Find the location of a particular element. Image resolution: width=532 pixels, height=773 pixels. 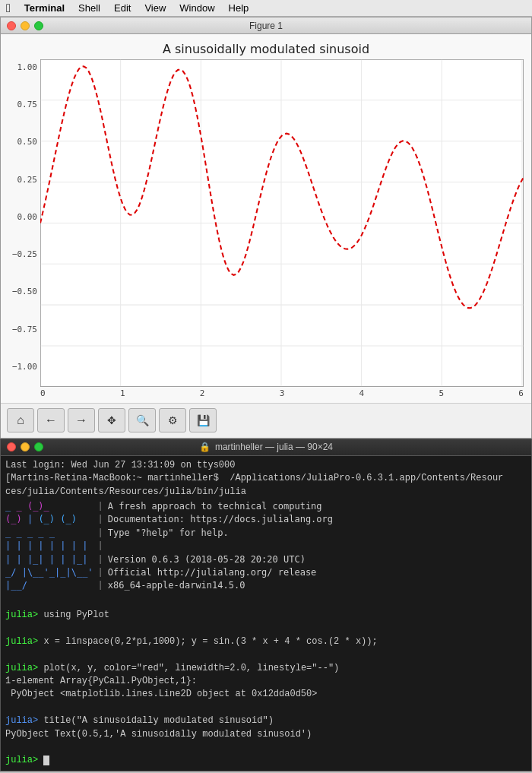

window-buttons is located at coordinates (25, 26).